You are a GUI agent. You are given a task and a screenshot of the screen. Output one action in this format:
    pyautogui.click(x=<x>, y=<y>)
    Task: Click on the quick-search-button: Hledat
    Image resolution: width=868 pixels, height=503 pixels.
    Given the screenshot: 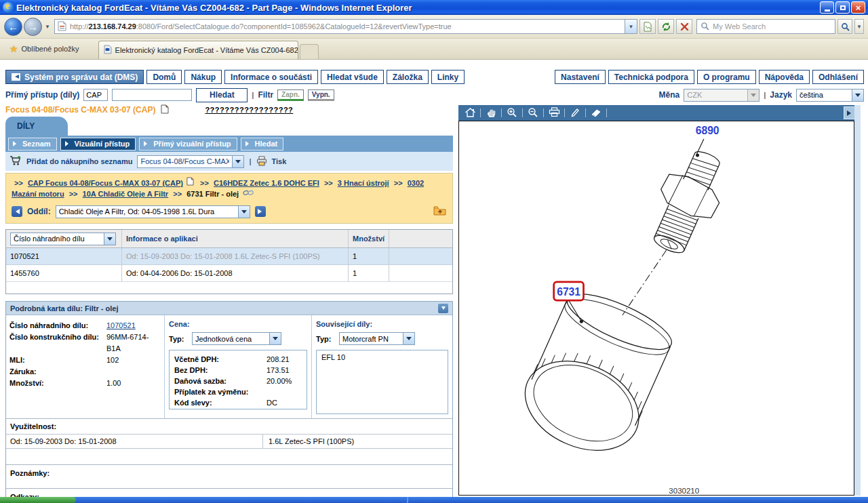 What is the action you would take?
    pyautogui.click(x=222, y=95)
    